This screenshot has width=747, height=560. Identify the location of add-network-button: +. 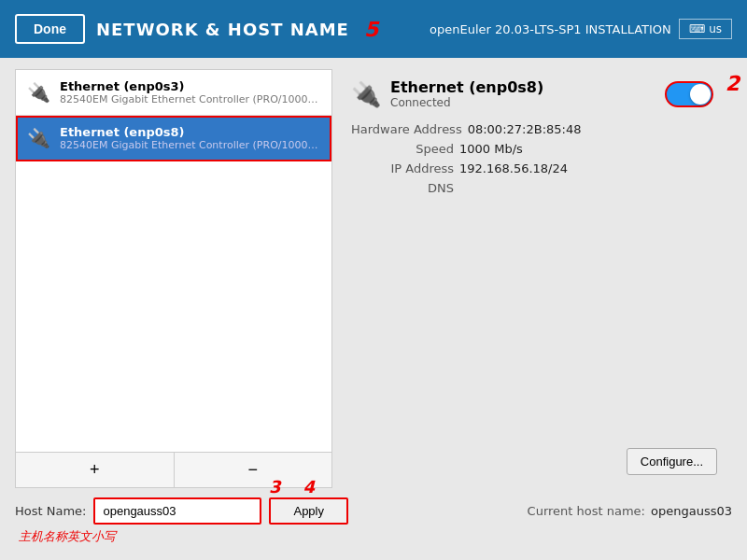
(95, 470).